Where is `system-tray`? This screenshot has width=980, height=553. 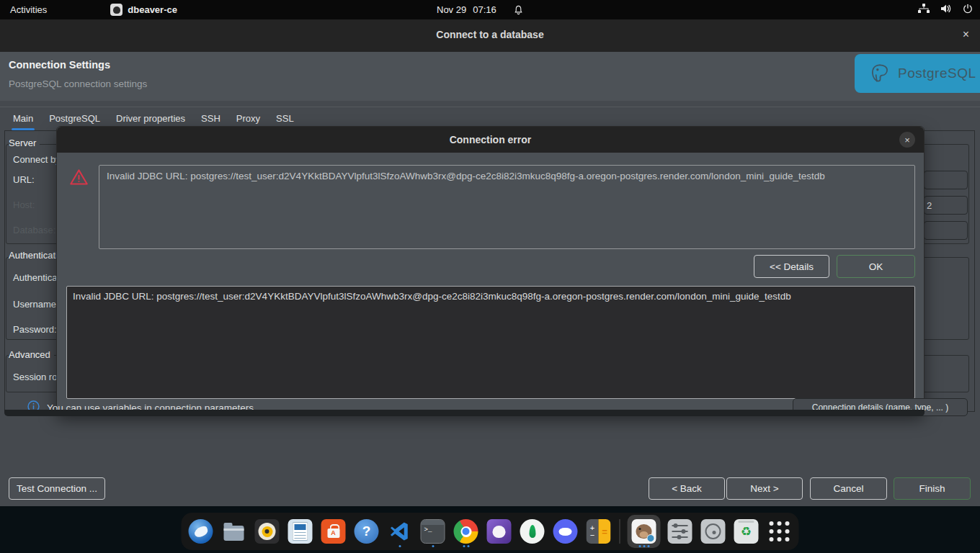 system-tray is located at coordinates (945, 10).